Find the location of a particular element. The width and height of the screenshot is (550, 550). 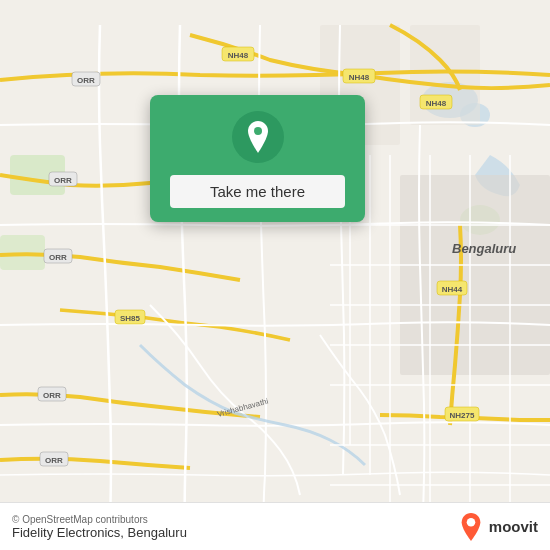

take-me-there-button: Take me there is located at coordinates (258, 192).